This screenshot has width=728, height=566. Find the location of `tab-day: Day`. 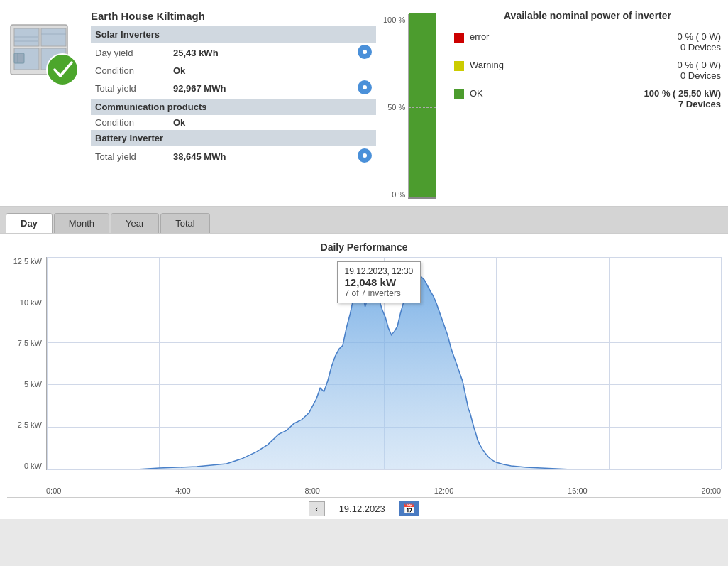

tab-day: Day is located at coordinates (29, 223).